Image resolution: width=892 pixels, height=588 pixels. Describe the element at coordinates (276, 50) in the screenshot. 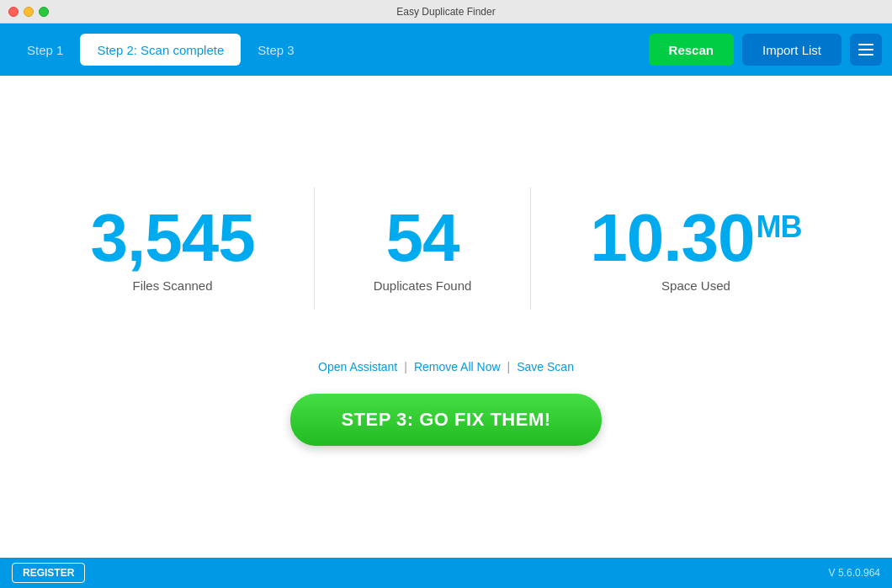

I see `step3-button: Step 3` at that location.